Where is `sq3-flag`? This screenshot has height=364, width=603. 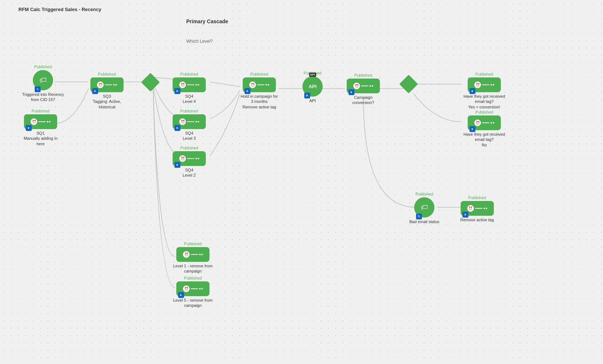
sq3-flag is located at coordinates (95, 91).